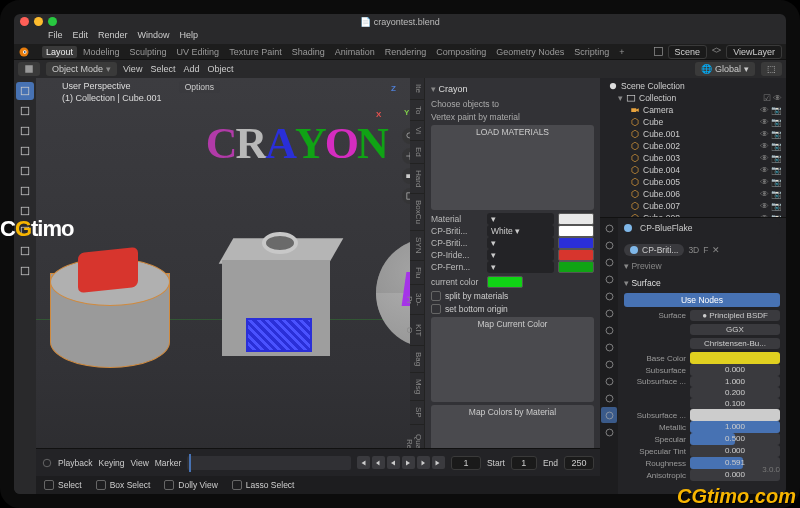 The image size is (800, 508). What do you see at coordinates (256, 52) in the screenshot?
I see `ws-texture-paint: Texture Paint` at bounding box center [256, 52].